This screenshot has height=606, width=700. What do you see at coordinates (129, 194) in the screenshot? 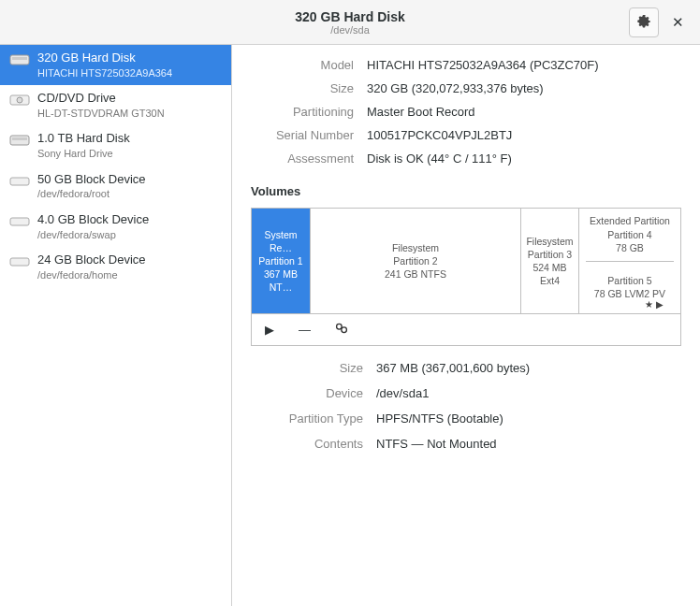
I see `device-sub: /dev/fedora/root` at bounding box center [129, 194].